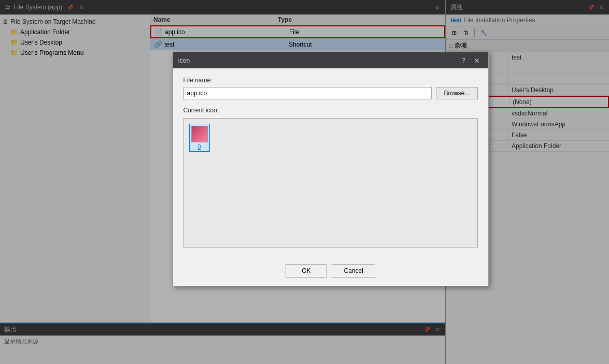  What do you see at coordinates (331, 110) in the screenshot?
I see `current-icon-label: Current icon:` at bounding box center [331, 110].